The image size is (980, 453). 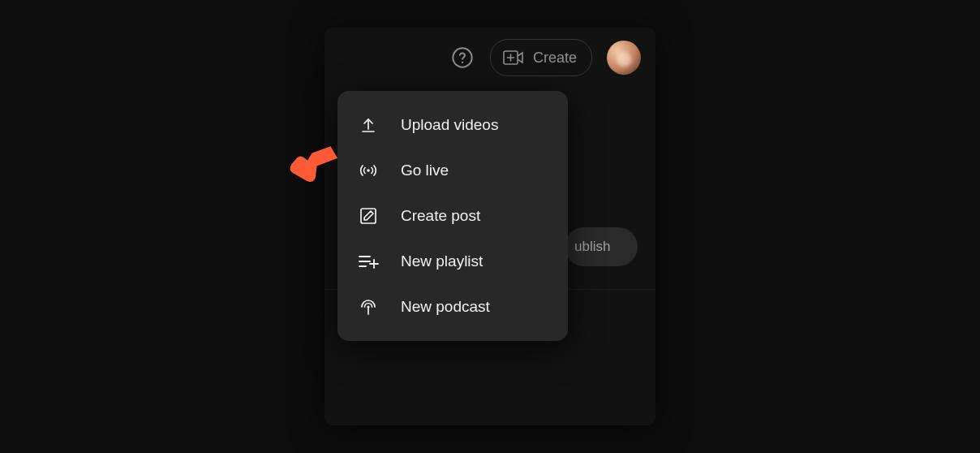 I want to click on help-button, so click(x=462, y=58).